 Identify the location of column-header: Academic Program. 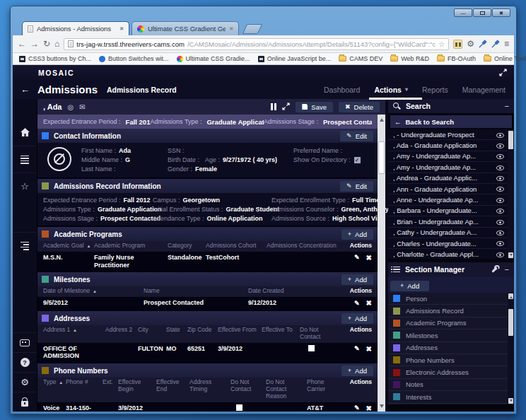
(129, 246).